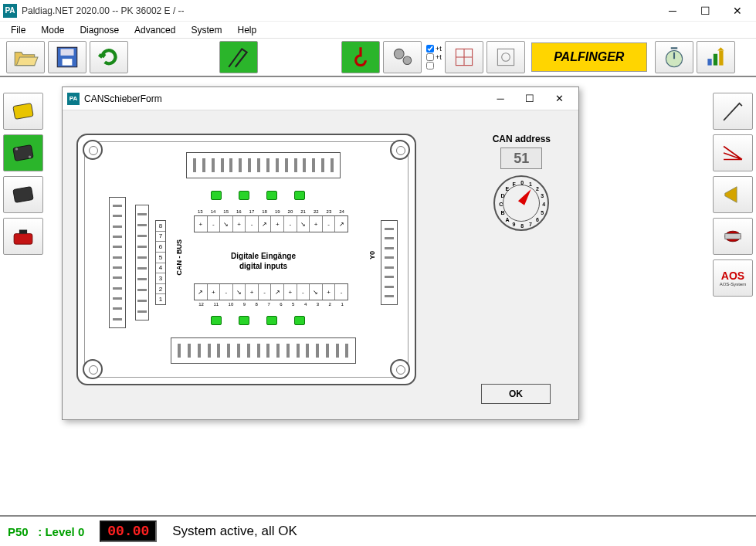  What do you see at coordinates (402, 57) in the screenshot?
I see `gears-button` at bounding box center [402, 57].